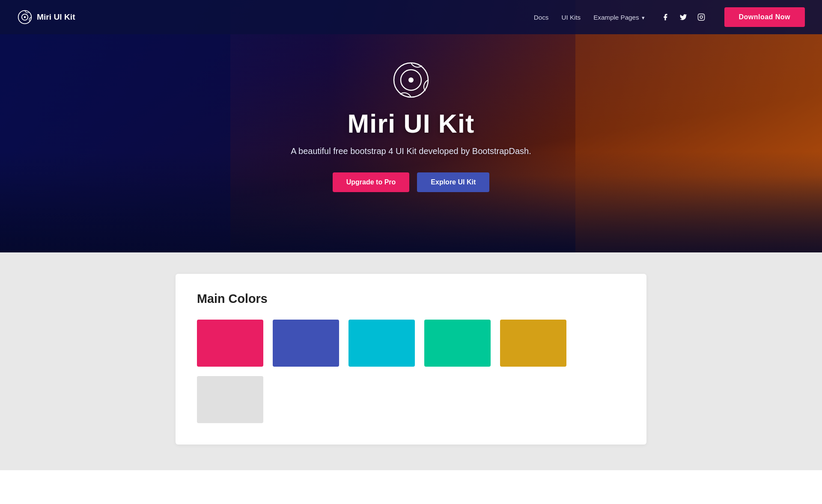  I want to click on nav-docs: Docs, so click(541, 17).